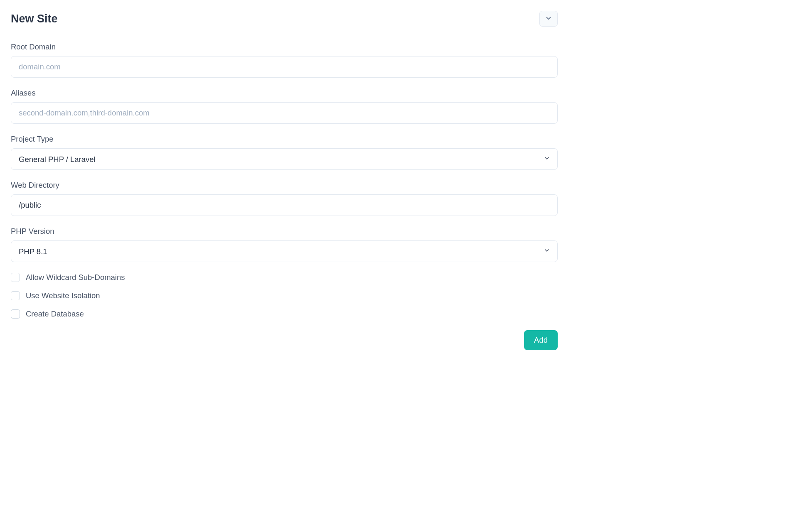 The image size is (812, 515). What do you see at coordinates (549, 19) in the screenshot?
I see `collapse-button` at bounding box center [549, 19].